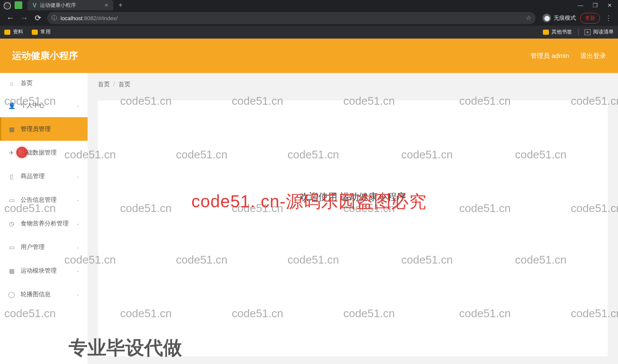 The width and height of the screenshot is (618, 364). What do you see at coordinates (609, 18) in the screenshot?
I see `menu-icon: ⋮` at bounding box center [609, 18].